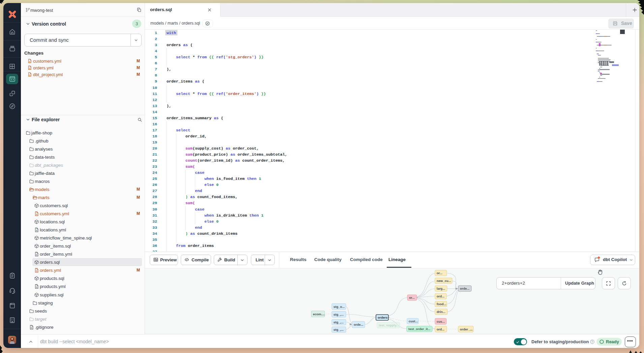 The width and height of the screenshot is (644, 353). What do you see at coordinates (466, 329) in the screenshot?
I see `svg-text: order_...` at bounding box center [466, 329].